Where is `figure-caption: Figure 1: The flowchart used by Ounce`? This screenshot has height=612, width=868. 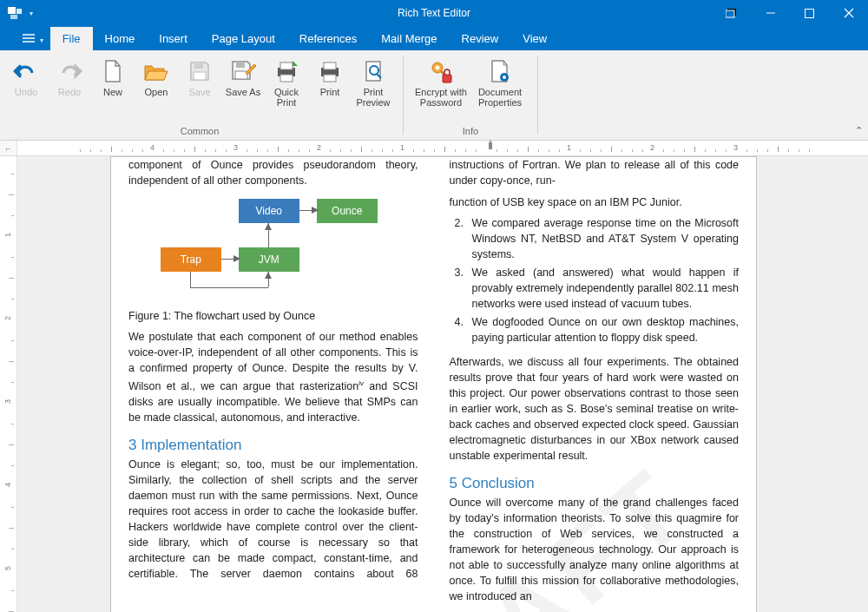
figure-caption: Figure 1: The flowchart used by Ounce is located at coordinates (273, 316).